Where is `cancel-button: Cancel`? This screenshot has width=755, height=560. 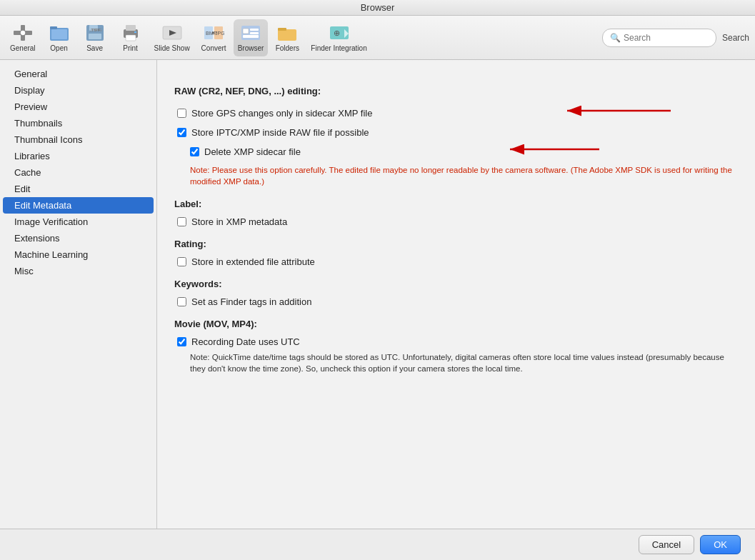
cancel-button: Cancel is located at coordinates (666, 544).